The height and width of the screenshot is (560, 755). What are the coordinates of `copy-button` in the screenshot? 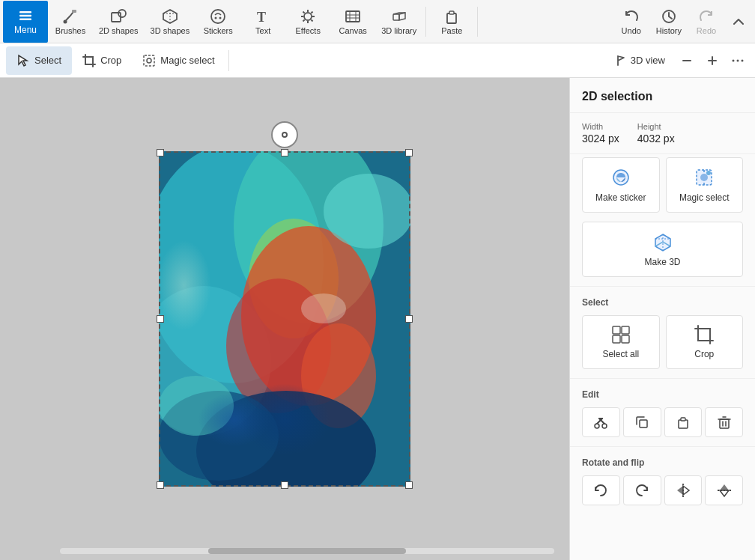 It's located at (643, 422).